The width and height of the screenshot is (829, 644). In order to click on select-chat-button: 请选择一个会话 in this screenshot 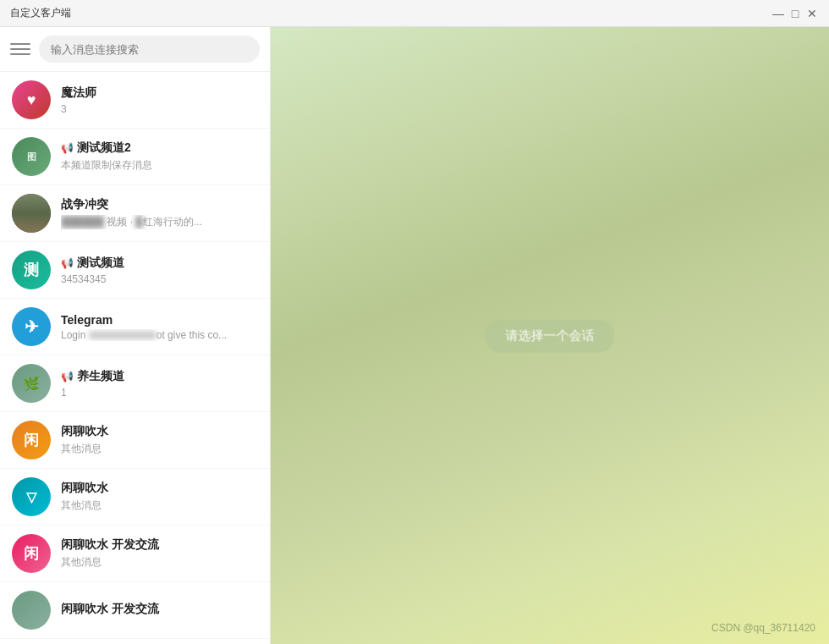, I will do `click(550, 335)`.